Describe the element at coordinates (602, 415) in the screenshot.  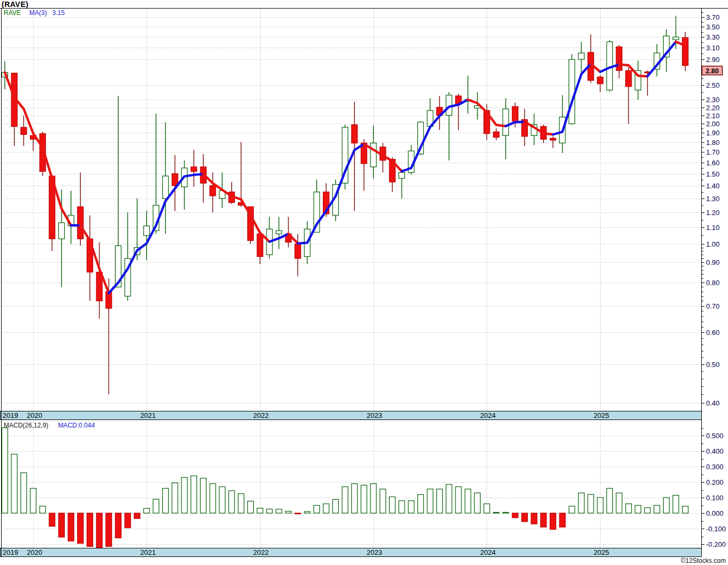
I see `year-label: 2025` at that location.